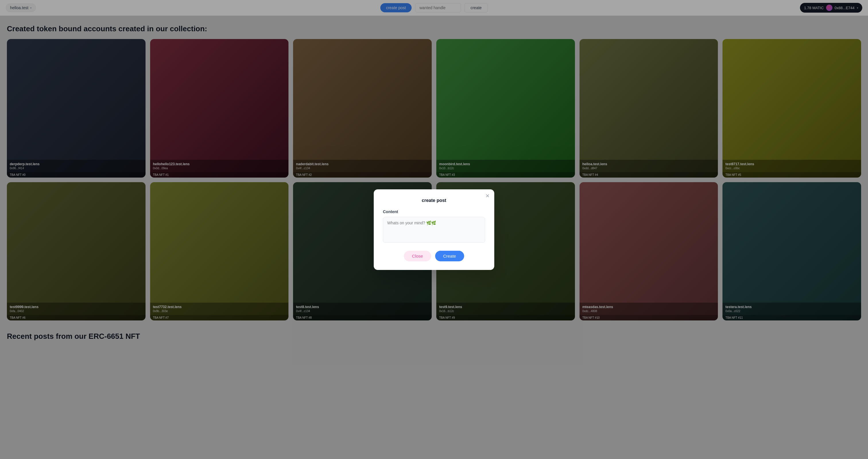  What do you see at coordinates (417, 256) in the screenshot?
I see `modal-close-button: Close` at bounding box center [417, 256].